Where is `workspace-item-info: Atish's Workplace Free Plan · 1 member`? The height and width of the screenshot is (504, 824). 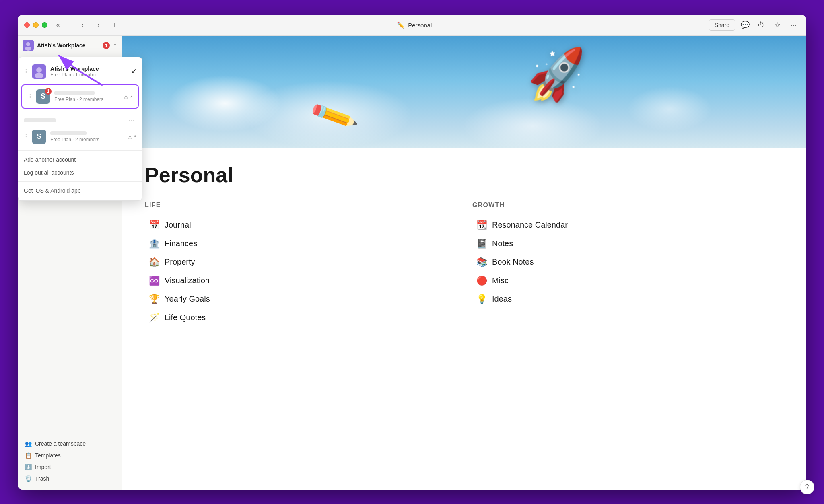 workspace-item-info: Atish's Workplace Free Plan · 1 member is located at coordinates (89, 72).